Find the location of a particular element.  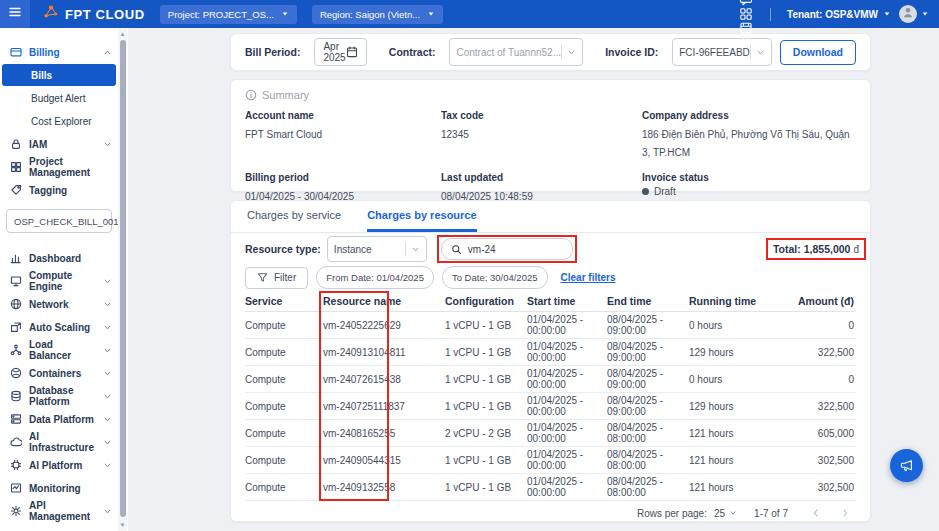

resource-type-value: Instance is located at coordinates (353, 250).